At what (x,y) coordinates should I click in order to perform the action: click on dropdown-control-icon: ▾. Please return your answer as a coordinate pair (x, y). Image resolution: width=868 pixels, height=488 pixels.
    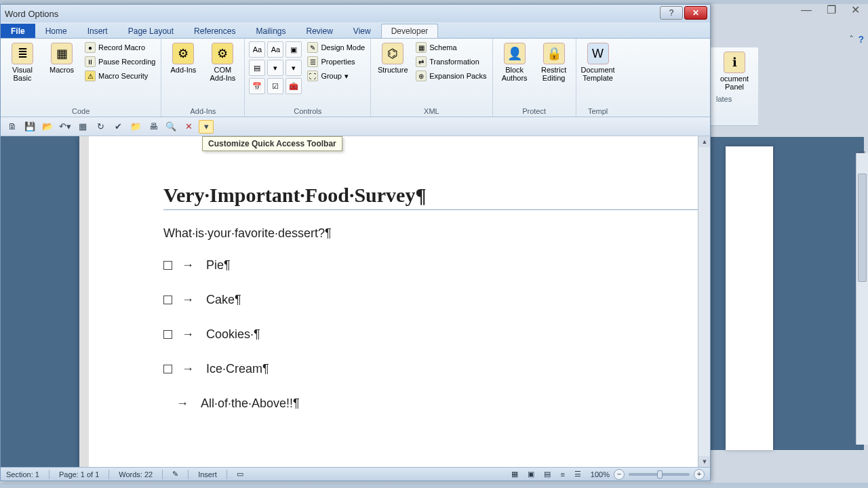
    Looking at the image, I should click on (294, 68).